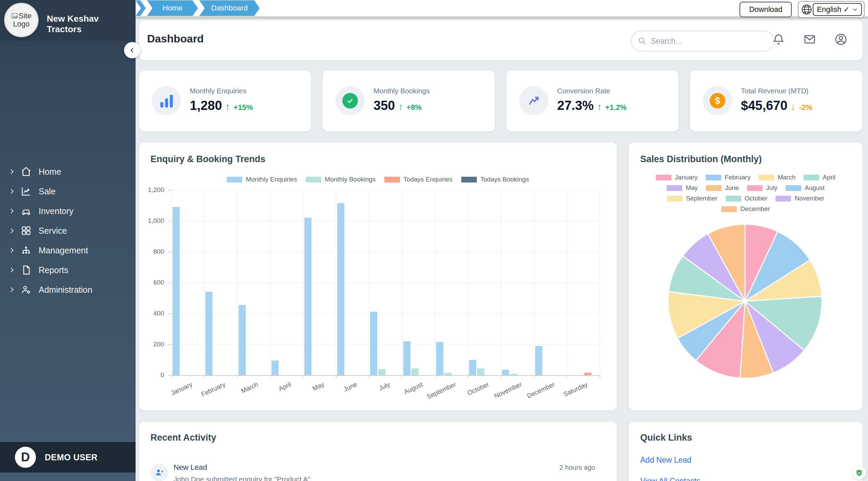 This screenshot has width=868, height=481. Describe the element at coordinates (91, 24) in the screenshot. I see `brand-name: New Keshav Tractors` at that location.